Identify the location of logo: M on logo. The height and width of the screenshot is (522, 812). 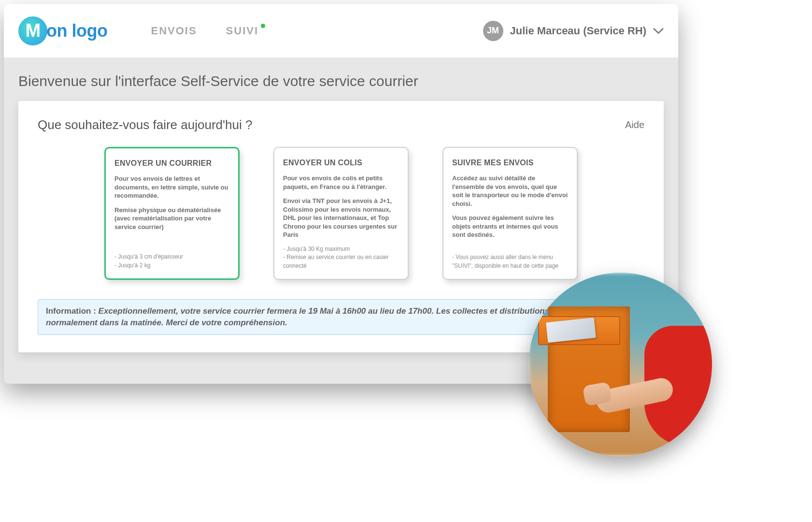
(63, 31).